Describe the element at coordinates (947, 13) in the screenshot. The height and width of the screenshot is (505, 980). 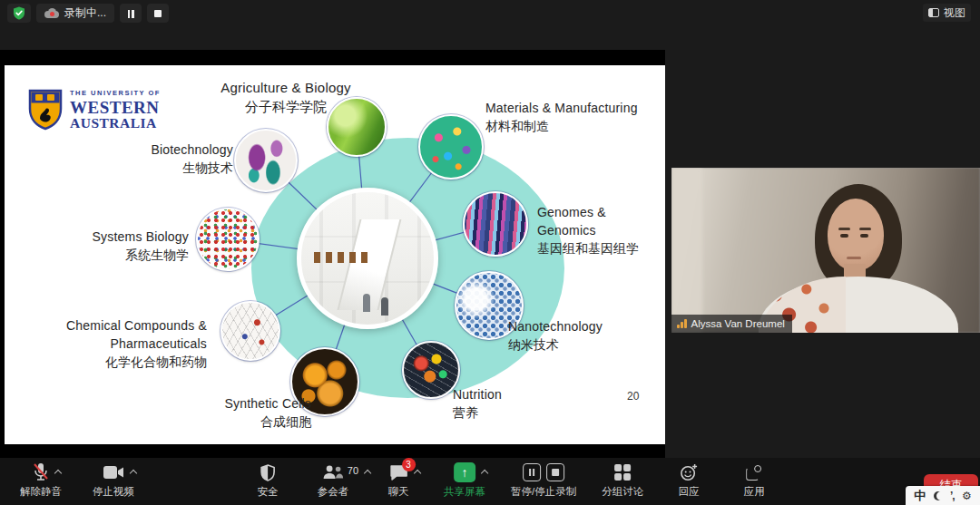
I see `view-button: 视图` at that location.